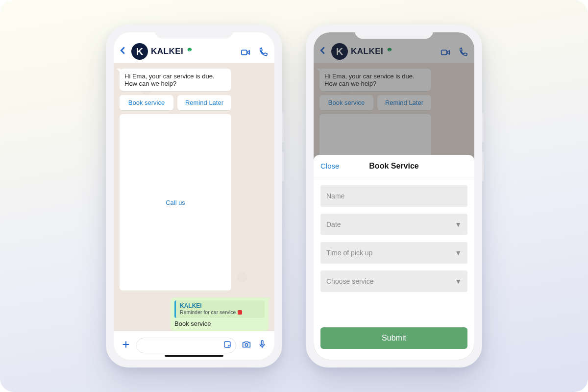 This screenshot has width=588, height=392. I want to click on date-field: Date ▼, so click(394, 224).